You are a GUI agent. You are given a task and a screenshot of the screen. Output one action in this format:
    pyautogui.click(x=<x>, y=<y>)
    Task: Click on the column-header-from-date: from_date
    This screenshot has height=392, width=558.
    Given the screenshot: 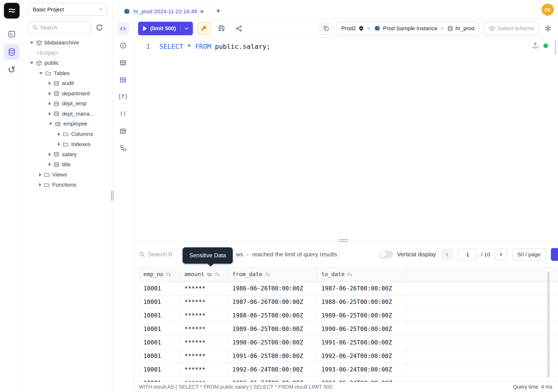 What is the action you would take?
    pyautogui.click(x=273, y=274)
    